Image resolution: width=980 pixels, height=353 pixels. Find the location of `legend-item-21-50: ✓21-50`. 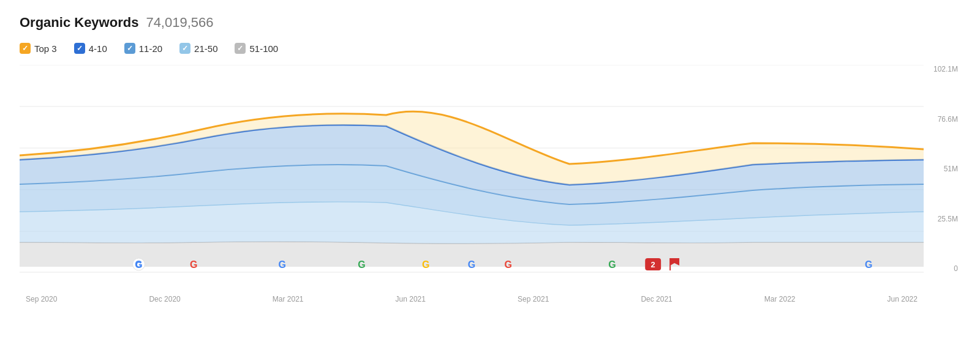

legend-item-21-50: ✓21-50 is located at coordinates (198, 48).